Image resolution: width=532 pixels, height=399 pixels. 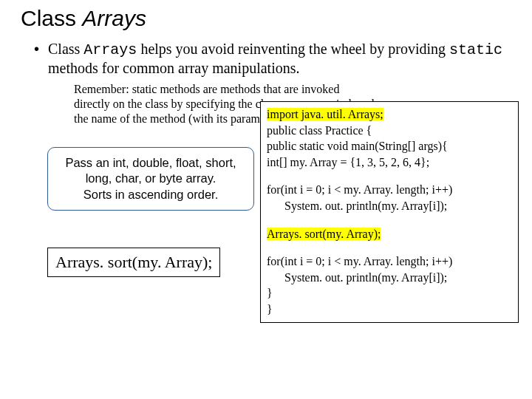 I want to click on code-line: public class Practice {, so click(x=389, y=131).